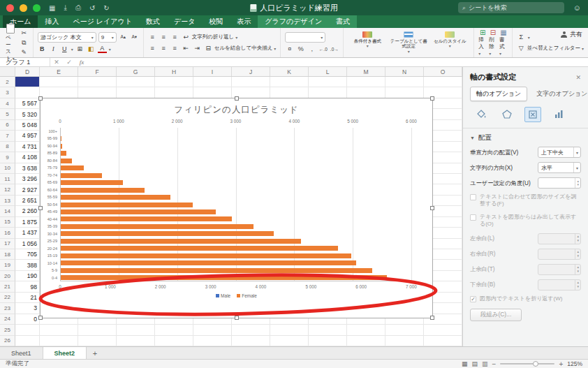 The width and height of the screenshot is (588, 368). I want to click on chart-top-axis: 01 0002 0003 0004 0005 0006 000, so click(236, 122).